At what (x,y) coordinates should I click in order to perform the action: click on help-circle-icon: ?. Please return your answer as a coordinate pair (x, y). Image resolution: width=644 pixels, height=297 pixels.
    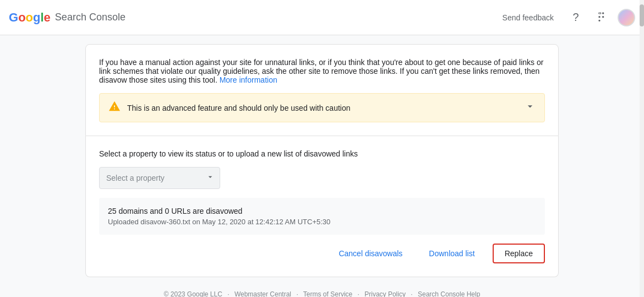
    Looking at the image, I should click on (576, 18).